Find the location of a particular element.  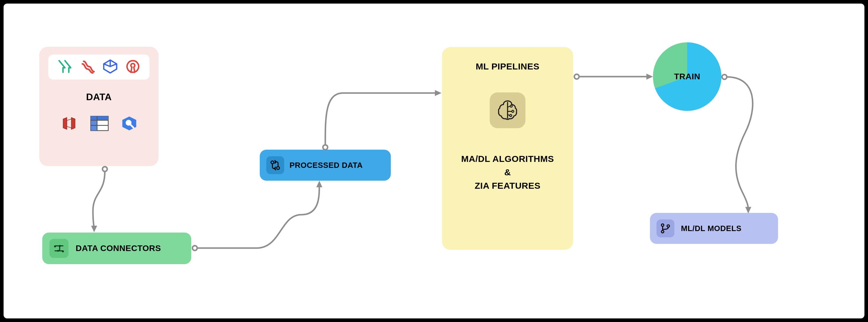

abstract-icon is located at coordinates (110, 67).